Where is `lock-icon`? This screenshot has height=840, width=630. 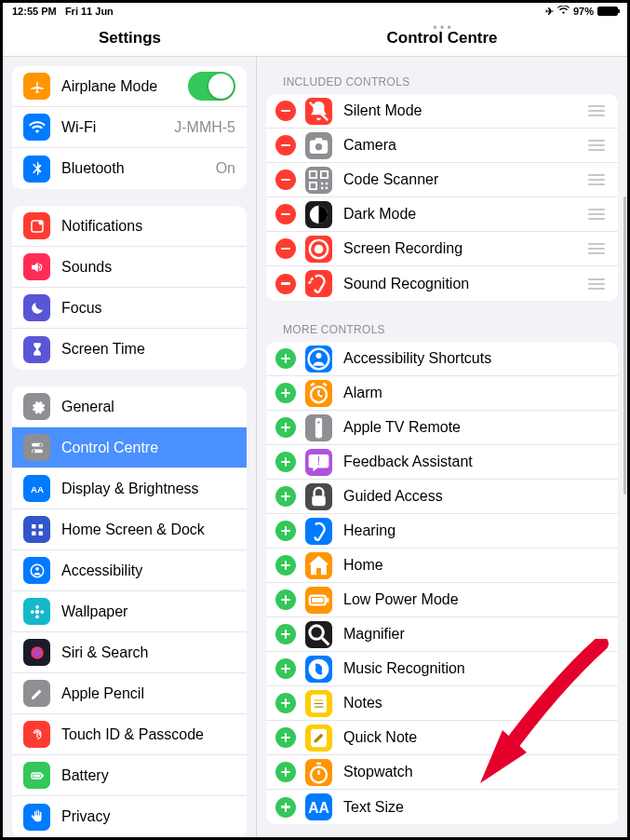
lock-icon is located at coordinates (318, 497).